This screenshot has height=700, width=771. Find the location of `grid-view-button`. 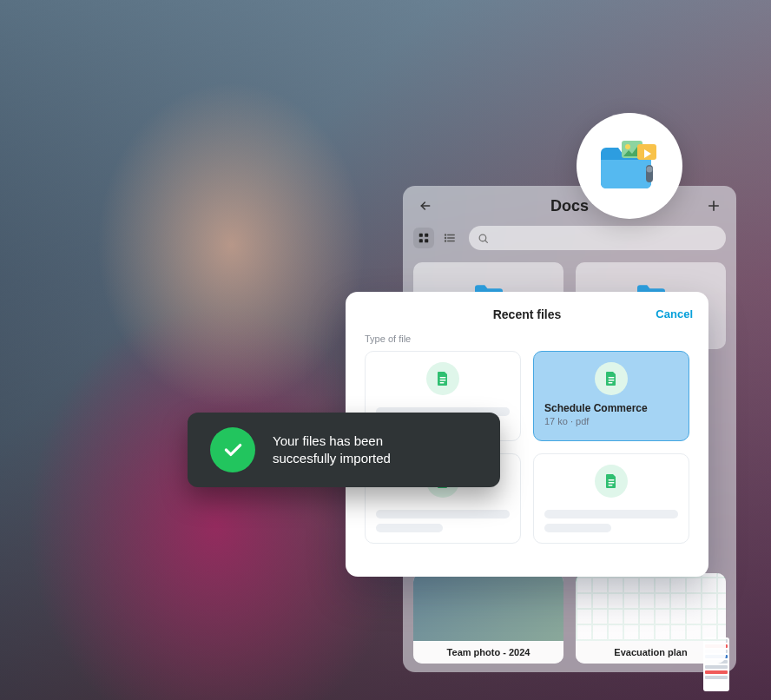

grid-view-button is located at coordinates (424, 238).